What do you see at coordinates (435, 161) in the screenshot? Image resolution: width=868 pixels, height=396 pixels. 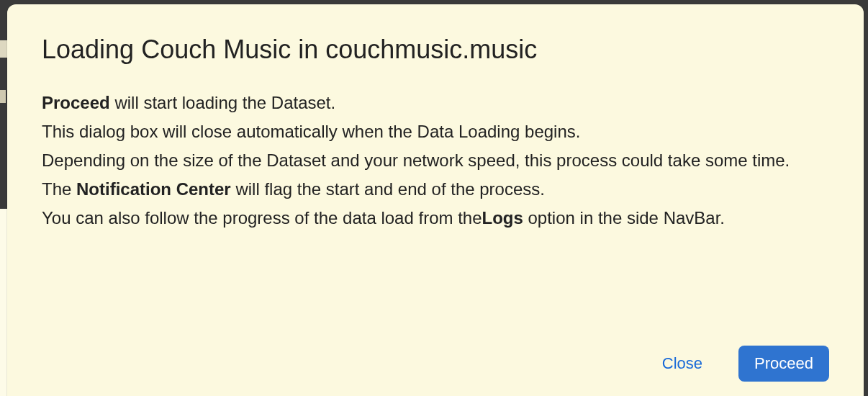 I see `body-line: Depending on the size of the Dataset and…` at bounding box center [435, 161].